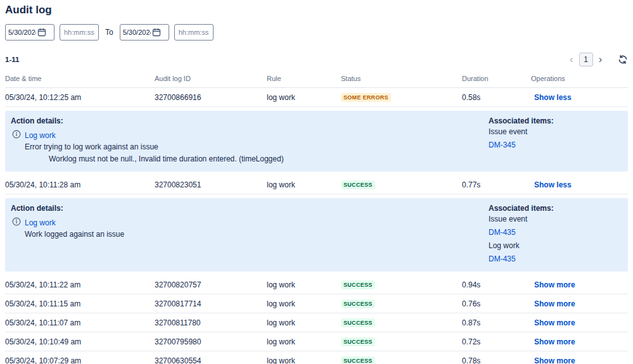 Image resolution: width=633 pixels, height=364 pixels. I want to click on cell-date-time: 05/30/24, 10:11:15 am, so click(80, 304).